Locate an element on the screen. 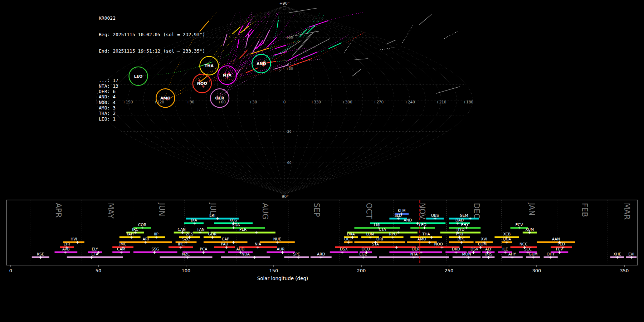  ra-tick-label: +240 is located at coordinates (410, 102).